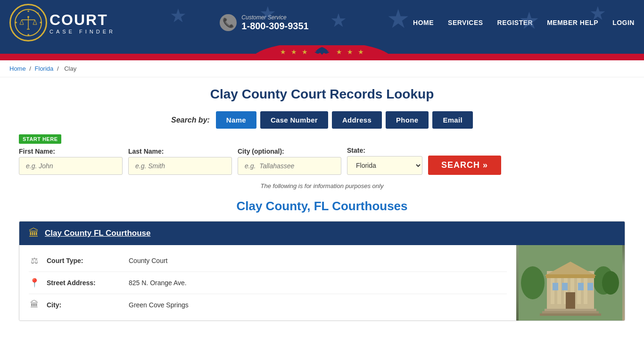 The image size is (644, 362). What do you see at coordinates (572, 23) in the screenshot?
I see `nav-member-help: MEMBER HELP` at bounding box center [572, 23].